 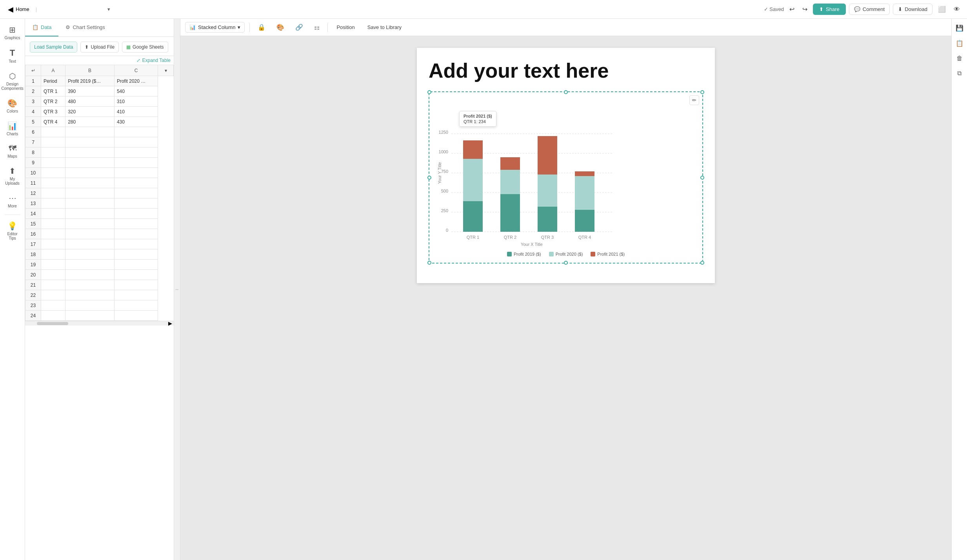 What do you see at coordinates (702, 178) in the screenshot?
I see `handle-mr` at bounding box center [702, 178].